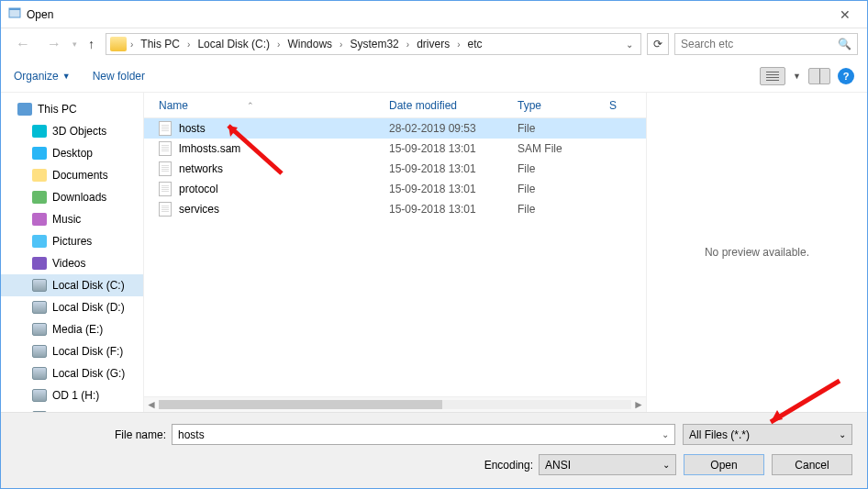 The image size is (868, 489). I want to click on pc-icon, so click(25, 109).